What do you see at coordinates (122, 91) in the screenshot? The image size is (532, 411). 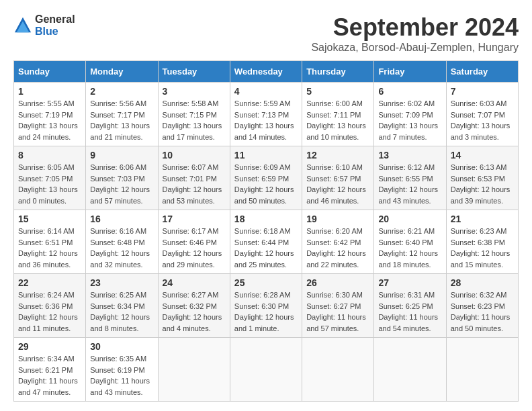 I see `day-number: 2` at bounding box center [122, 91].